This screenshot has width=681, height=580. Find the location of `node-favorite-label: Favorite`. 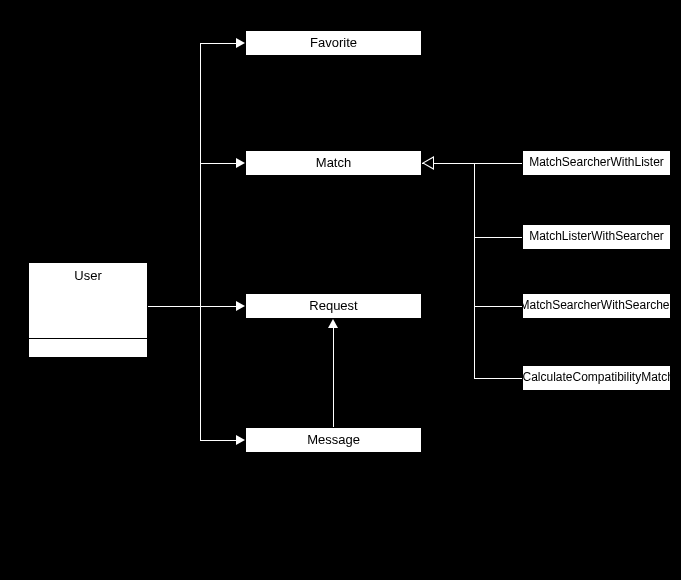

node-favorite-label: Favorite is located at coordinates (334, 43).